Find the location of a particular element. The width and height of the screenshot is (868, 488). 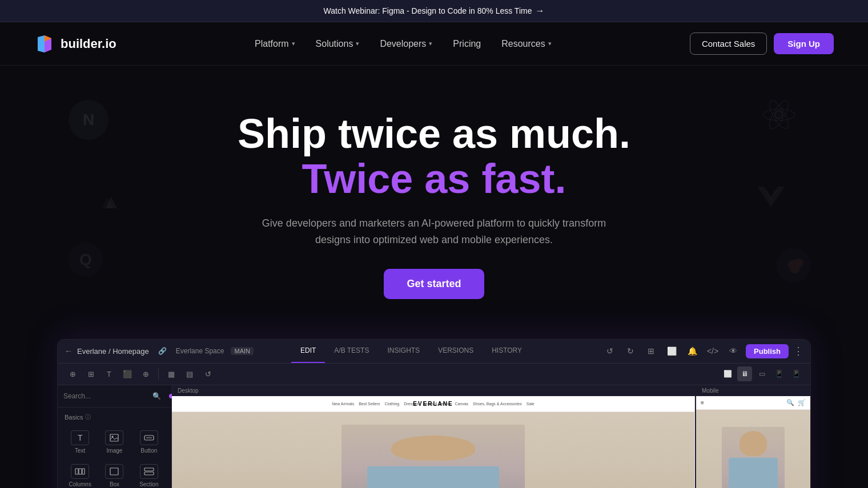

mobile-nav-icons: 🔍 🛒 is located at coordinates (796, 403).